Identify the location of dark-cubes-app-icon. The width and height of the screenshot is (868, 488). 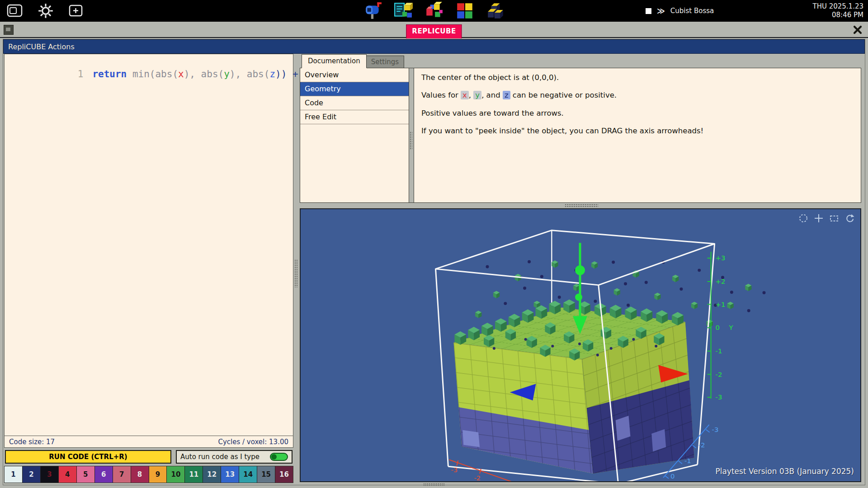
(495, 11).